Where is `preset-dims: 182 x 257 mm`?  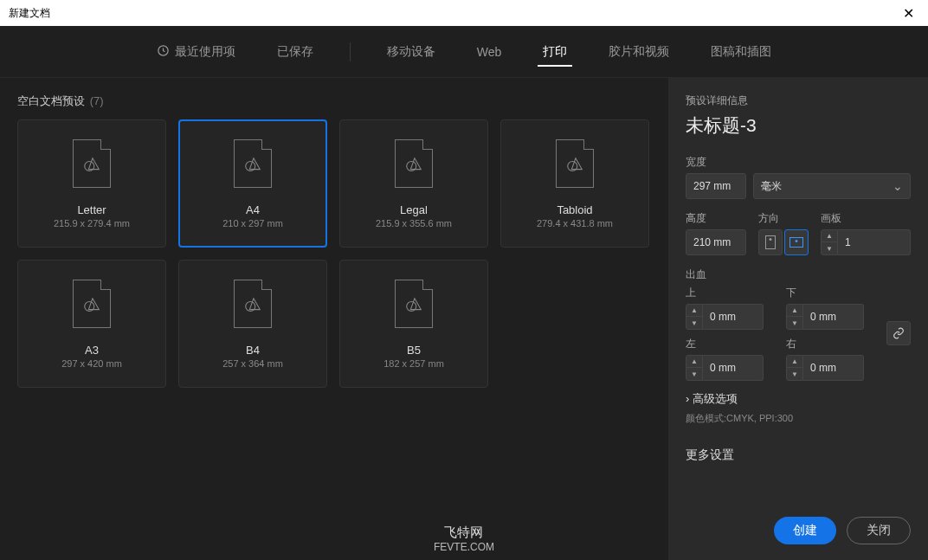 preset-dims: 182 x 257 mm is located at coordinates (414, 364).